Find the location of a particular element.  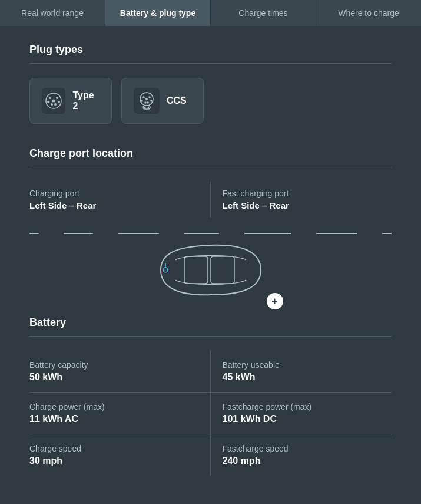

plug-card-ccs: CCS is located at coordinates (163, 101).